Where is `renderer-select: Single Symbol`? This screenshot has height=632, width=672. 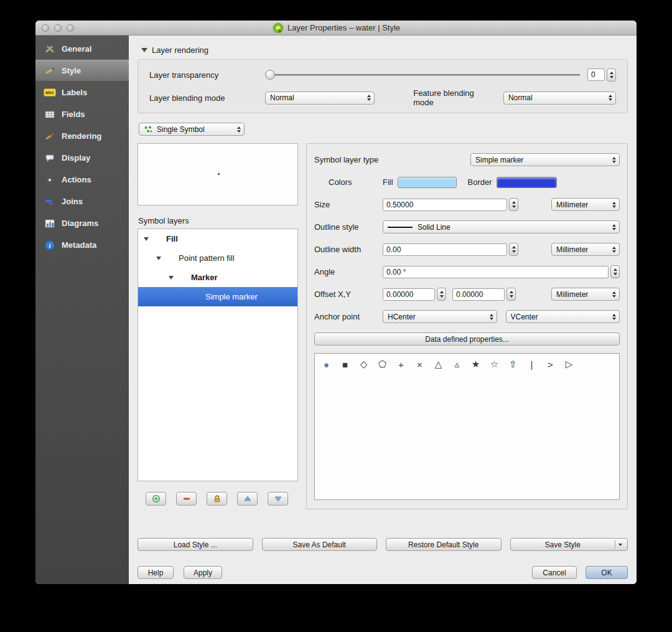
renderer-select: Single Symbol is located at coordinates (192, 130).